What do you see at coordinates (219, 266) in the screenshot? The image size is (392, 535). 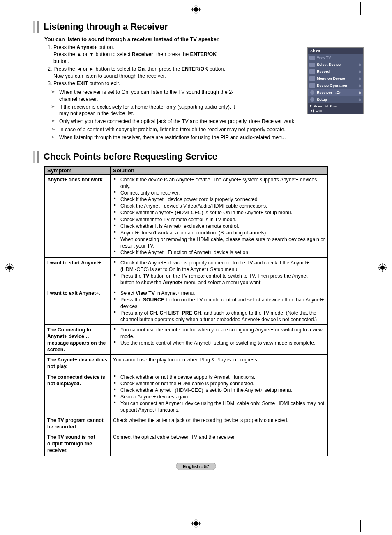 I see `solution-item: Check if the Anynet+ device is properly …` at bounding box center [219, 266].